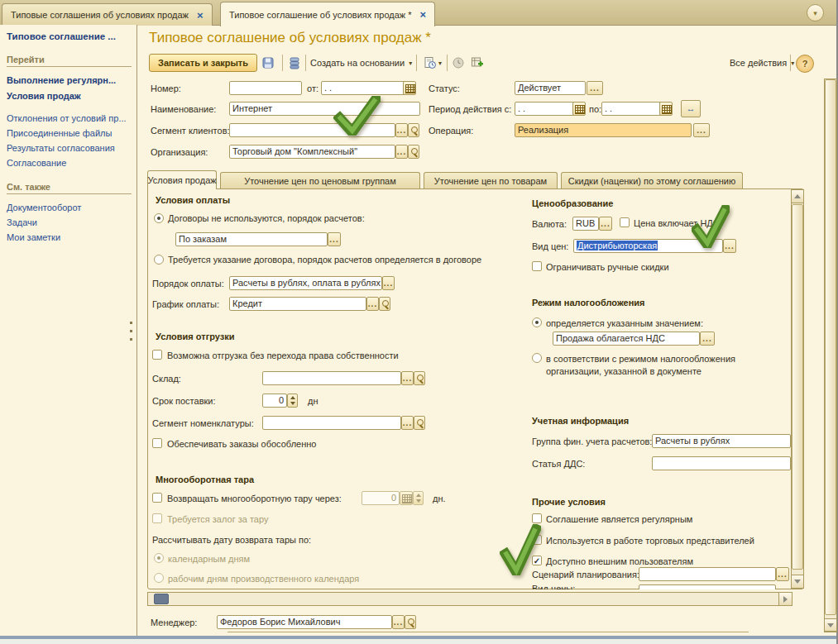 The height and width of the screenshot is (644, 838). What do you see at coordinates (361, 63) in the screenshot?
I see `create-on-basis-button: Создать на основании ▾` at bounding box center [361, 63].